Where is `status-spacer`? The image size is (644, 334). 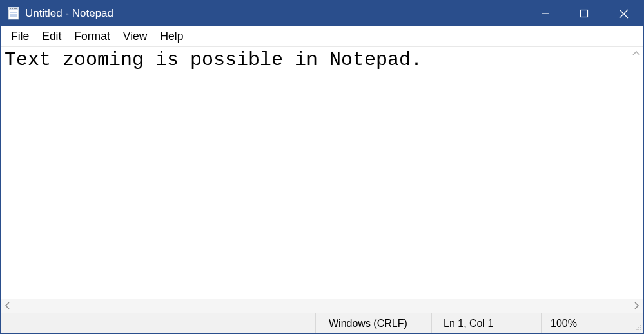
status-spacer is located at coordinates (159, 324).